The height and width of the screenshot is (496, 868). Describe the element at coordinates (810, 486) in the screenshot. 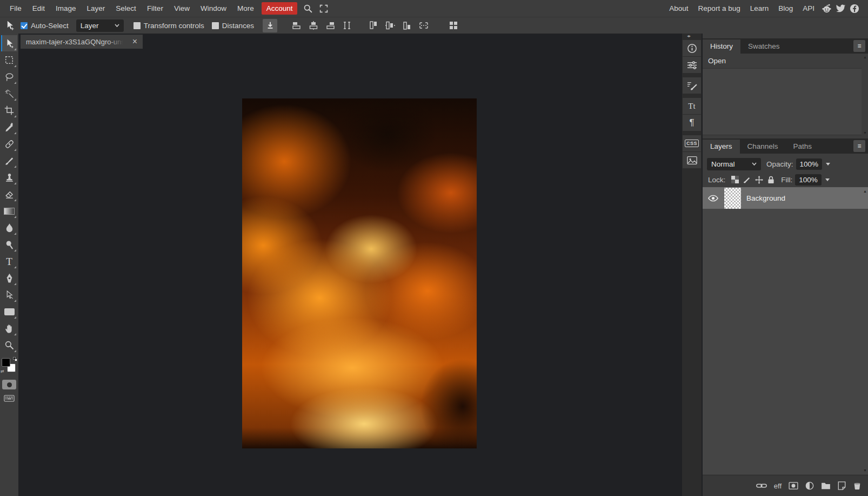

I see `adjustment-layer-icon` at that location.